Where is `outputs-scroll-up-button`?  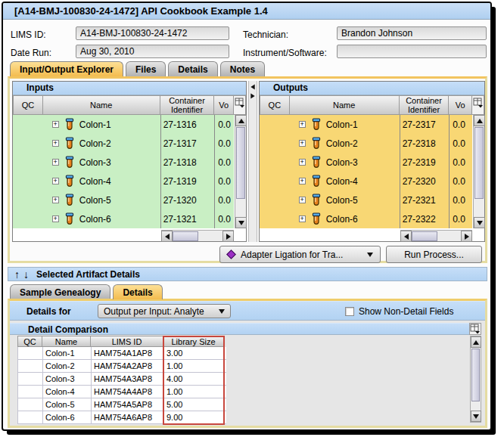 outputs-scroll-up-button is located at coordinates (480, 121).